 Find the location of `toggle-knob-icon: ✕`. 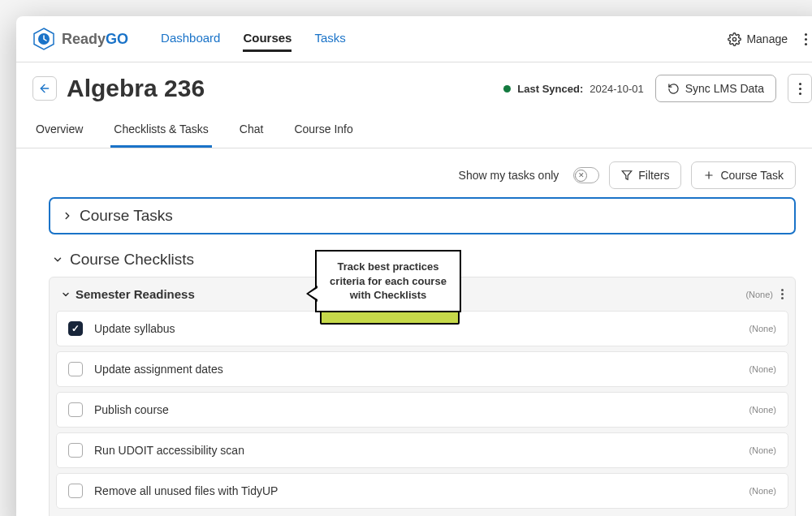

toggle-knob-icon: ✕ is located at coordinates (581, 175).